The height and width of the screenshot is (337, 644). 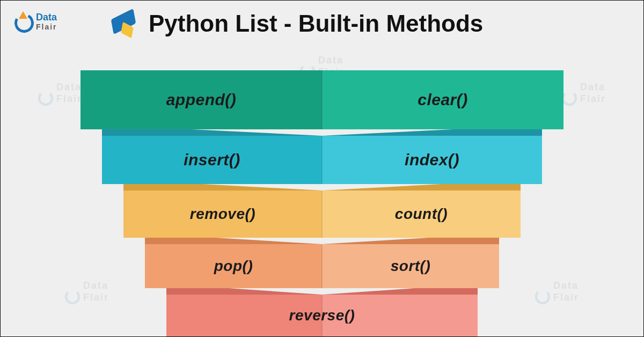 I want to click on label-index: index(), so click(x=432, y=160).